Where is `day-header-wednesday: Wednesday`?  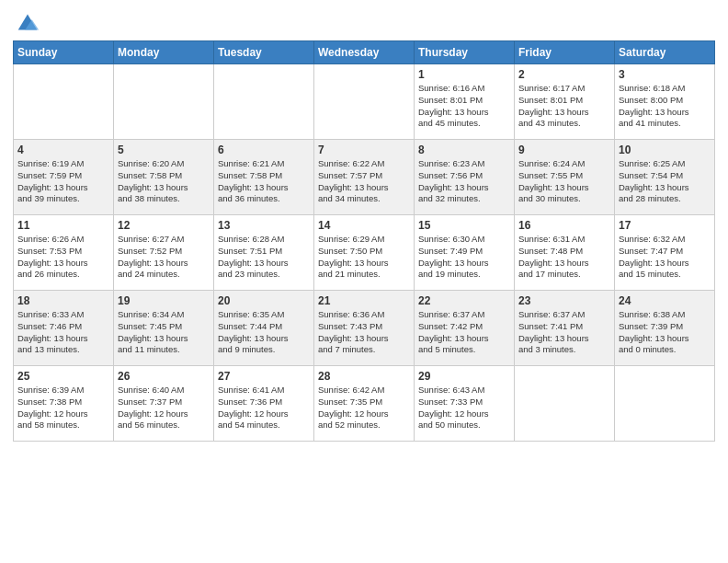 day-header-wednesday: Wednesday is located at coordinates (364, 53).